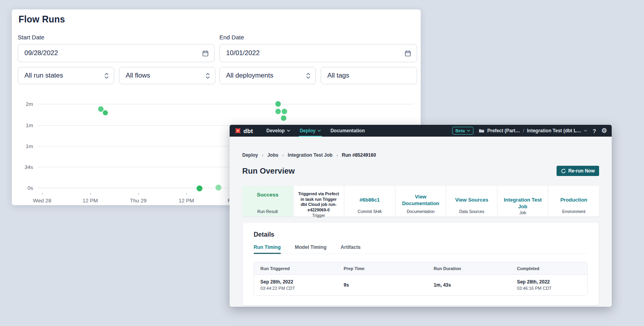  What do you see at coordinates (268, 201) in the screenshot?
I see `card-run-result: Success Run Result` at bounding box center [268, 201].